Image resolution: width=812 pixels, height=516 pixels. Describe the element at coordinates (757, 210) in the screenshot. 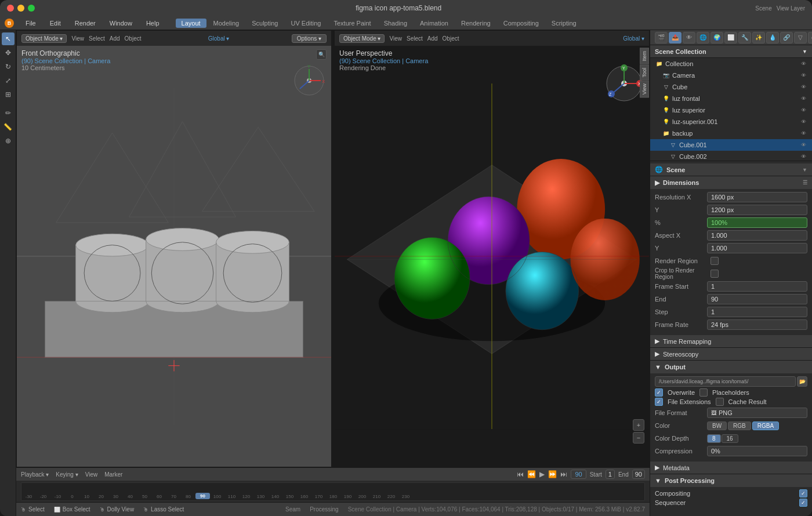

I see `resolution-y-value: 1200 px` at that location.